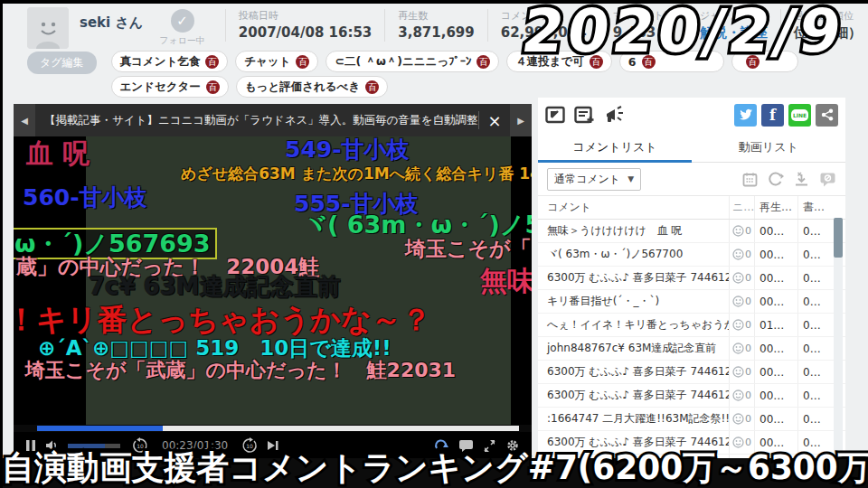 The image size is (868, 488). I want to click on tag-edit-button: タグ編集, so click(61, 63).